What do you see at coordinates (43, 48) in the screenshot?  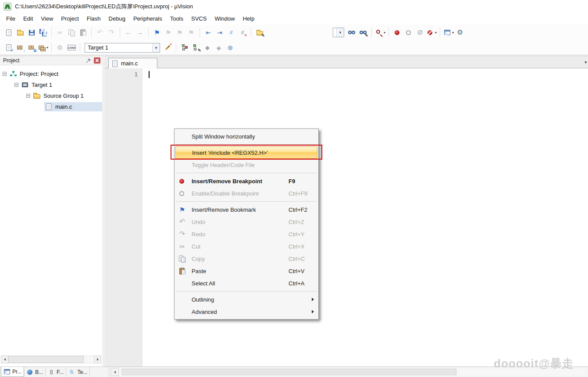 I see `batch-build-button: ▾` at bounding box center [43, 48].